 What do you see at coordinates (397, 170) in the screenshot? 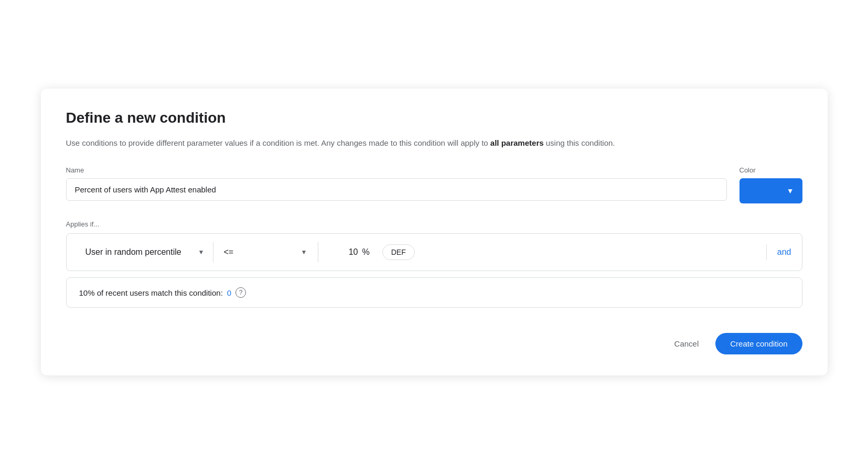
I see `name-label: Name` at bounding box center [397, 170].